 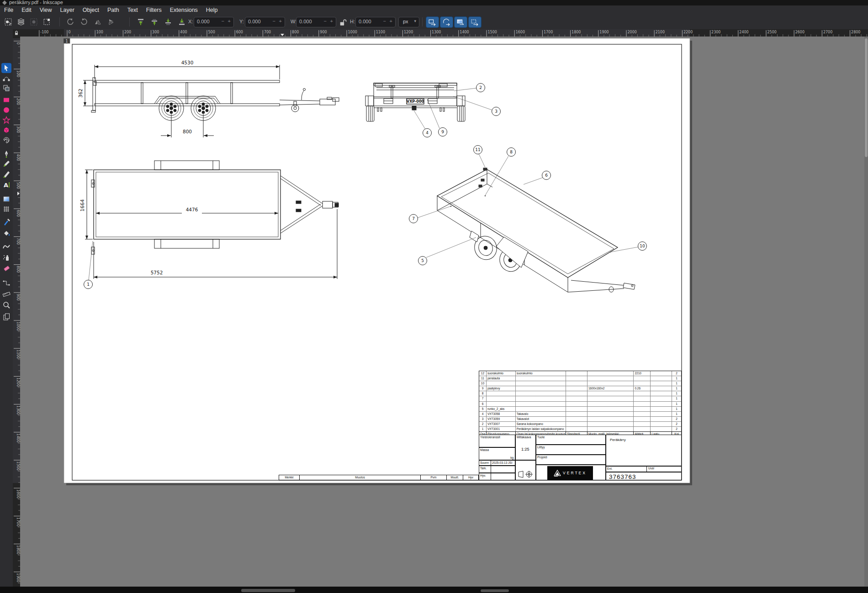 What do you see at coordinates (154, 10) in the screenshot?
I see `menu-filters: Filters` at bounding box center [154, 10].